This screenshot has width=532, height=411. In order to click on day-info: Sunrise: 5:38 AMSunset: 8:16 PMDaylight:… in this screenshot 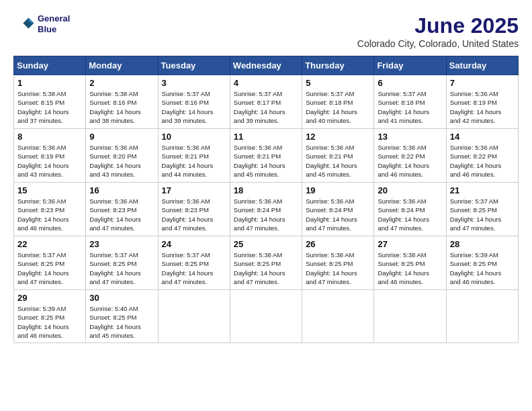, I will do `click(122, 107)`.